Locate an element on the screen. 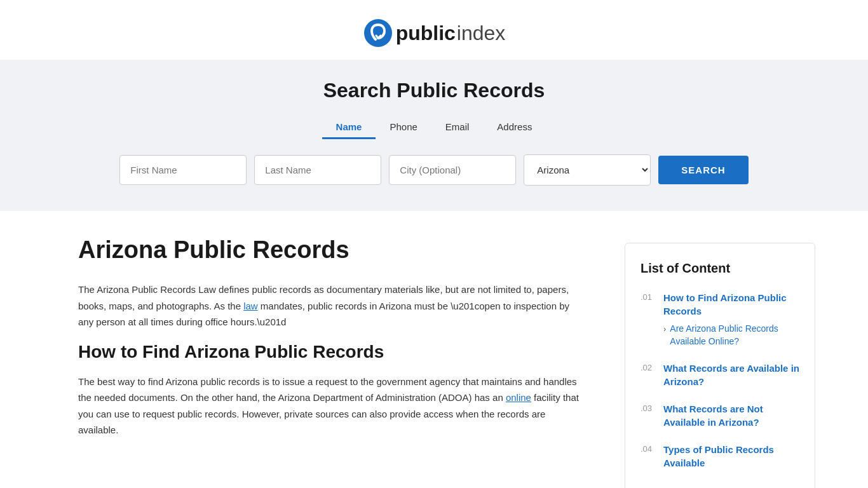 The height and width of the screenshot is (488, 868). toc-num-3: .03 is located at coordinates (648, 408).